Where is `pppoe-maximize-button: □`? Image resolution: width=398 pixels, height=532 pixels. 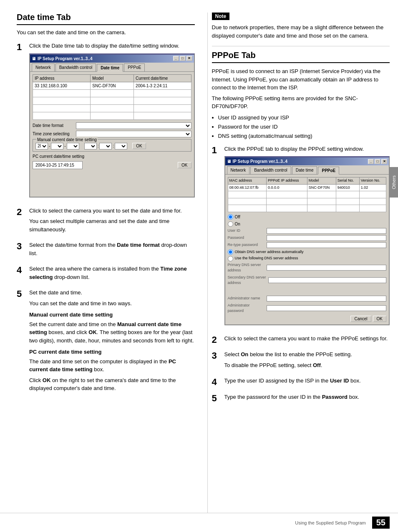 pppoe-maximize-button: □ is located at coordinates (378, 162).